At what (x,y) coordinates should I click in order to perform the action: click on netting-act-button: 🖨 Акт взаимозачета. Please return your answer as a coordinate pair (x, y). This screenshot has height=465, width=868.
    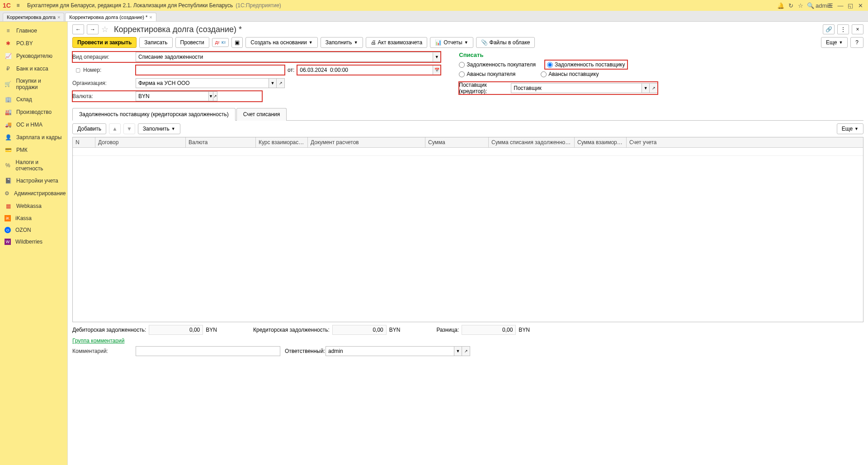
    Looking at the image, I should click on (397, 42).